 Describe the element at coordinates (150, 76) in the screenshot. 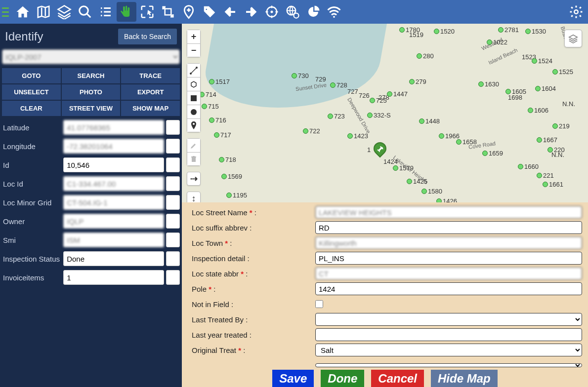

I see `trace-button: TRACE` at that location.